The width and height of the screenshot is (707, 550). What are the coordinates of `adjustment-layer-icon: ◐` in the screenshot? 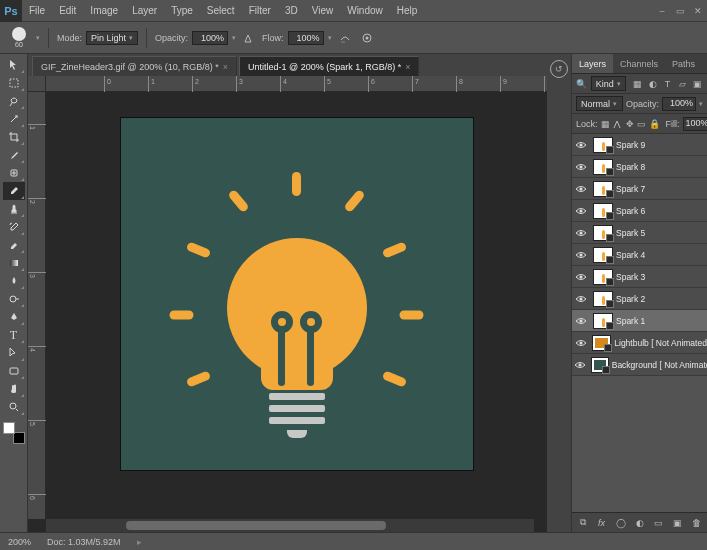 It's located at (640, 522).